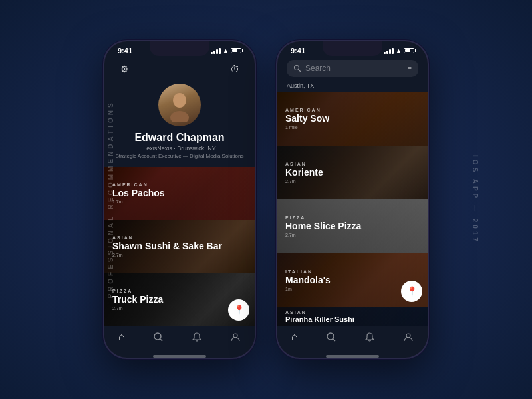 The height and width of the screenshot is (399, 532). Describe the element at coordinates (180, 246) in the screenshot. I see `card-1-name: Shawn Sushi & Sake Bar` at that location.